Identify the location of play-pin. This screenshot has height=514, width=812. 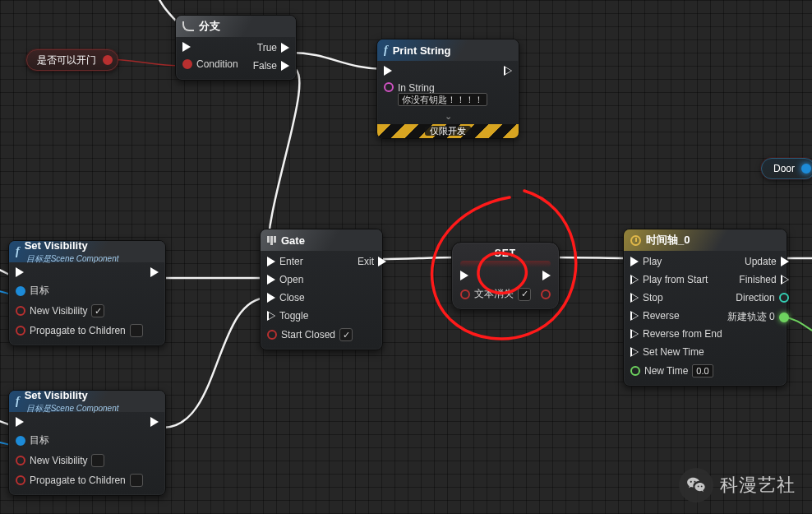
(634, 262).